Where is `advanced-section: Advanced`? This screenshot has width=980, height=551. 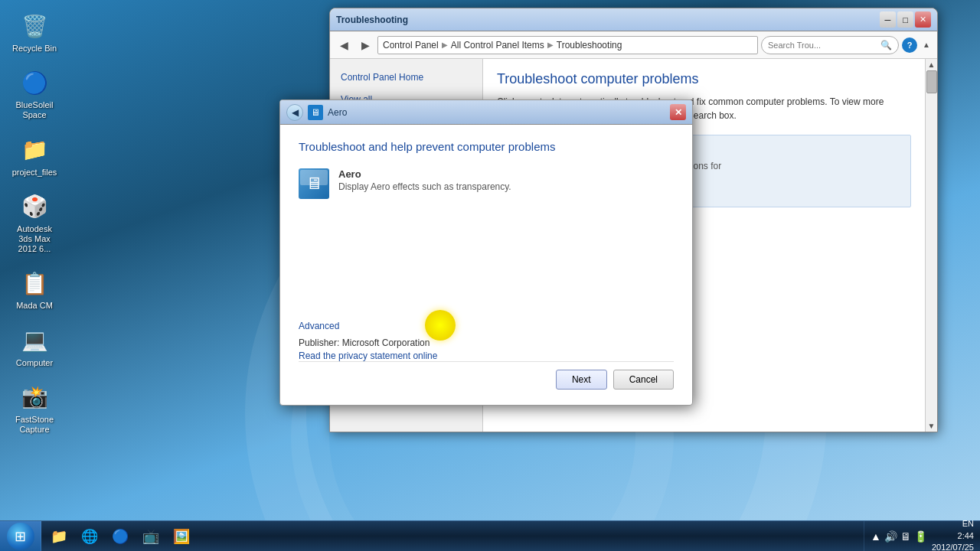
advanced-section: Advanced is located at coordinates (486, 329).